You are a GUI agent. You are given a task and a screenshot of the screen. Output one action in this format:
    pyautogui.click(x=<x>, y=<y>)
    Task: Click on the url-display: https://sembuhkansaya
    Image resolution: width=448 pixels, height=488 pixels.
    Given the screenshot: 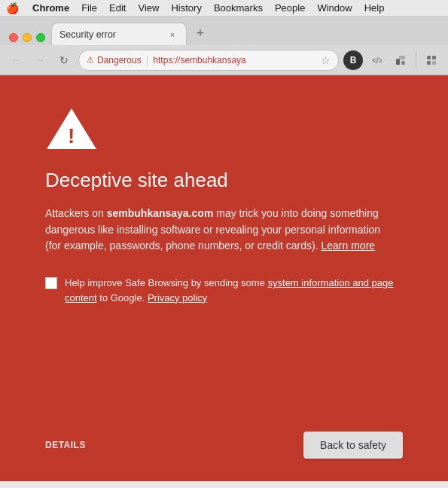 What is the action you would take?
    pyautogui.click(x=235, y=60)
    